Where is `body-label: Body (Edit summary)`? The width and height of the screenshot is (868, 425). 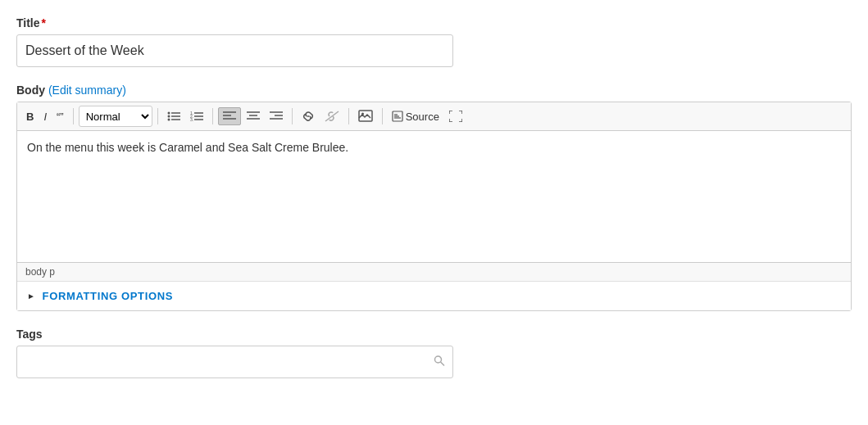
body-label: Body (Edit summary) is located at coordinates (434, 90).